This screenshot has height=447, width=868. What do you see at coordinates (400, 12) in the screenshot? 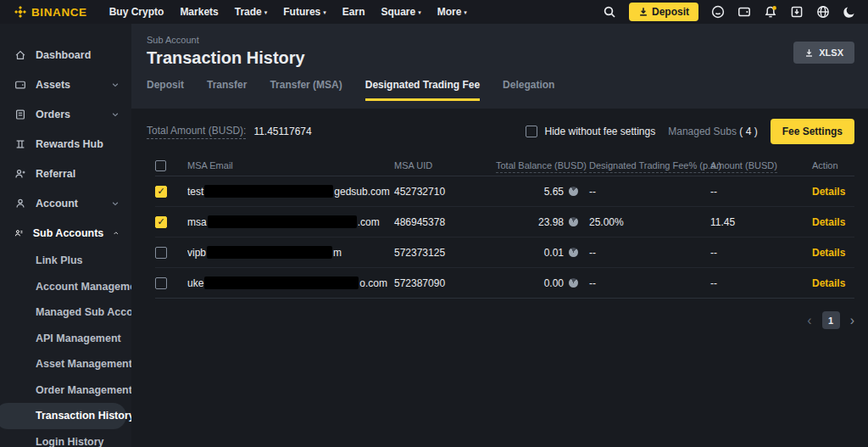
I see `nav-item-square: Square▾` at bounding box center [400, 12].